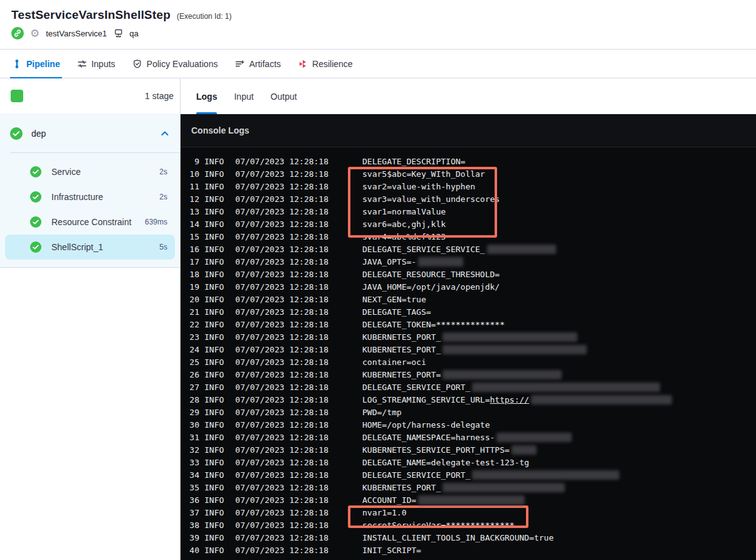 The height and width of the screenshot is (560, 756). I want to click on log-tab-input: Input, so click(243, 97).